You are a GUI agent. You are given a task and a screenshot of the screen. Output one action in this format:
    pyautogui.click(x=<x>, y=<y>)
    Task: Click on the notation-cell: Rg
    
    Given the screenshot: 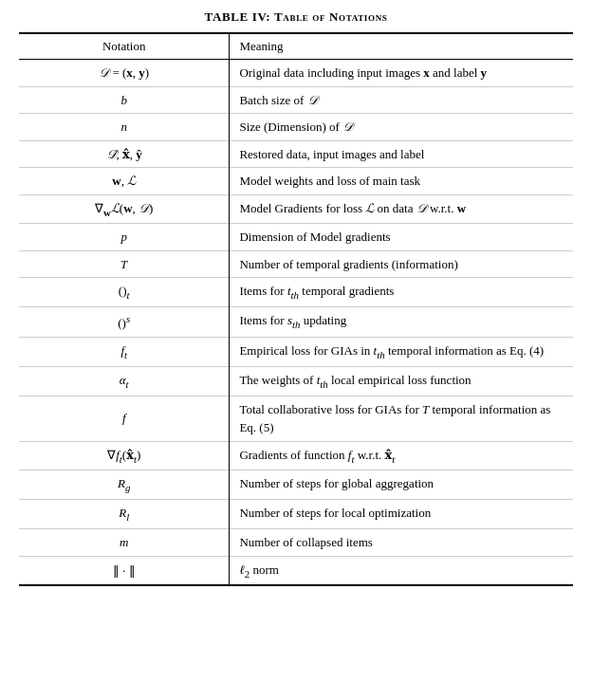 What is the action you would take?
    pyautogui.click(x=124, y=486)
    